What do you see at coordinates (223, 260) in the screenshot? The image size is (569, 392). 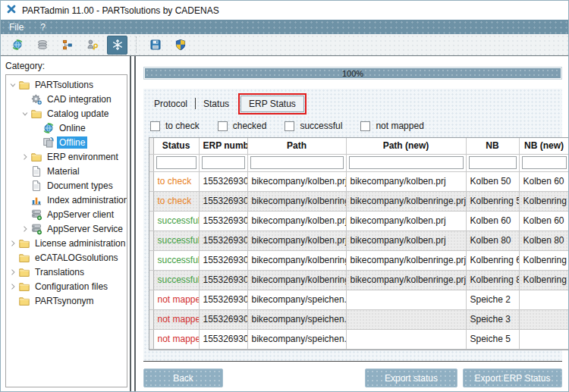 I see `table-cell: 1553269309.4` at bounding box center [223, 260].